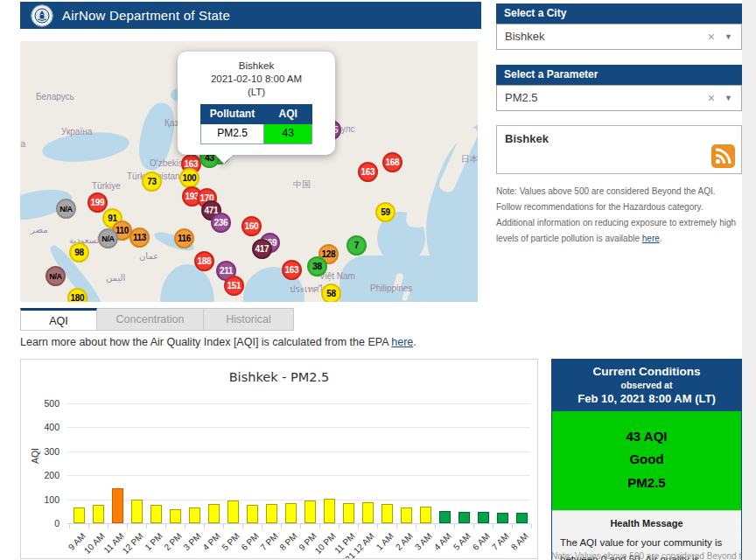 The height and width of the screenshot is (560, 756). Describe the element at coordinates (749, 280) in the screenshot. I see `page-right-gutter` at that location.